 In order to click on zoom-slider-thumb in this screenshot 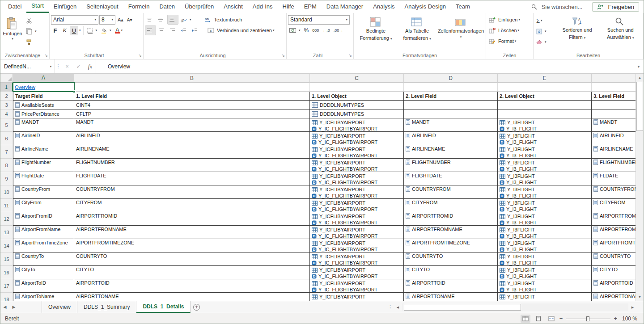, I will do `click(588, 319)`.